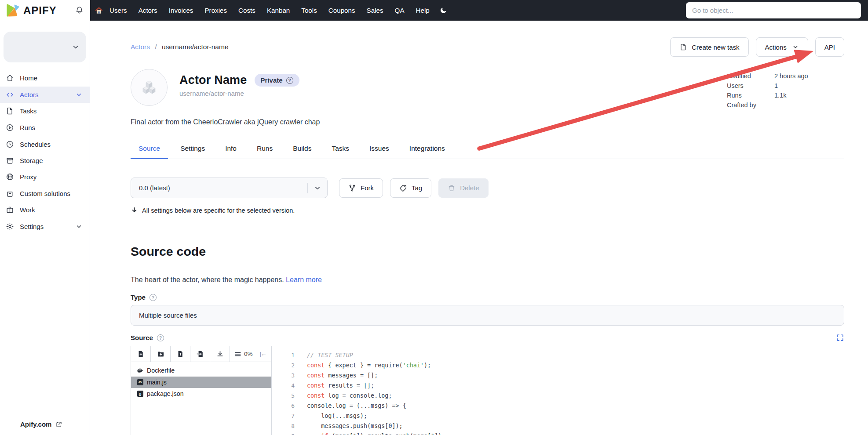 The height and width of the screenshot is (435, 868). I want to click on goto-object-search-input, so click(773, 11).